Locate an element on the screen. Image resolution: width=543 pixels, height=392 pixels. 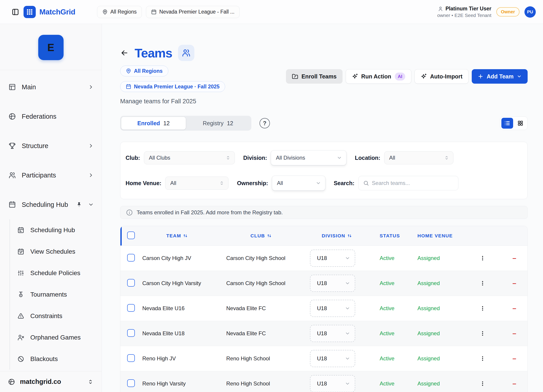
home-venue-filter-select: All is located at coordinates (197, 183).